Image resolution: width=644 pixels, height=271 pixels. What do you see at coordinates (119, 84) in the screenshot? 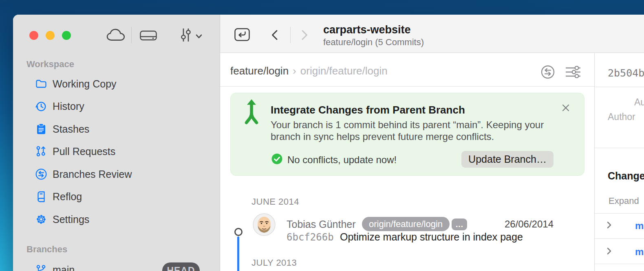
I see `sidebar-item-working-copy: Working Copy` at bounding box center [119, 84].